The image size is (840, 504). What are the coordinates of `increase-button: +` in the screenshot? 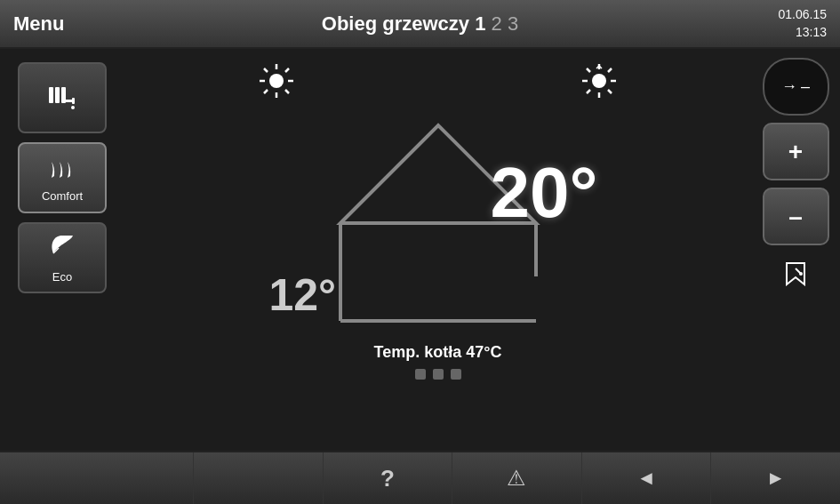 It's located at (796, 151).